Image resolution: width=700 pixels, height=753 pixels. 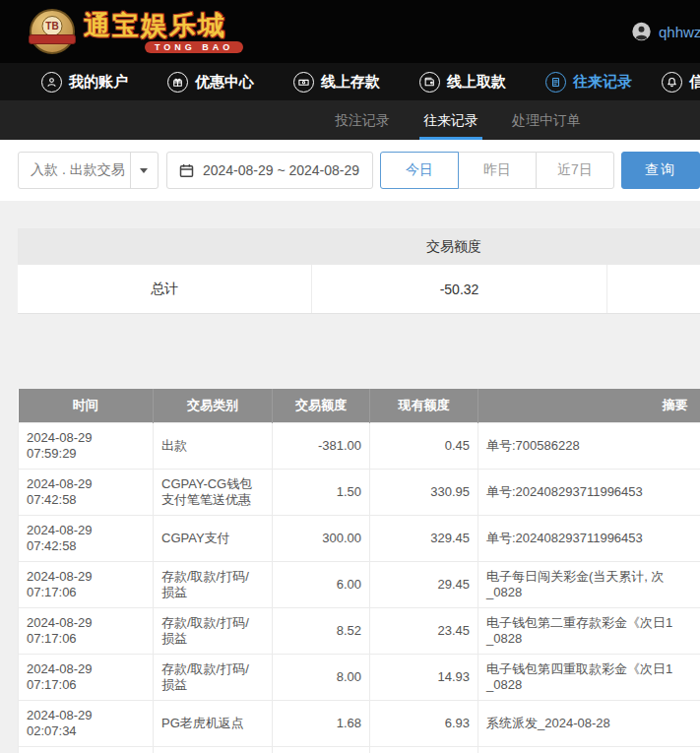 I want to click on col-header-type: 交易类别, so click(x=213, y=406).